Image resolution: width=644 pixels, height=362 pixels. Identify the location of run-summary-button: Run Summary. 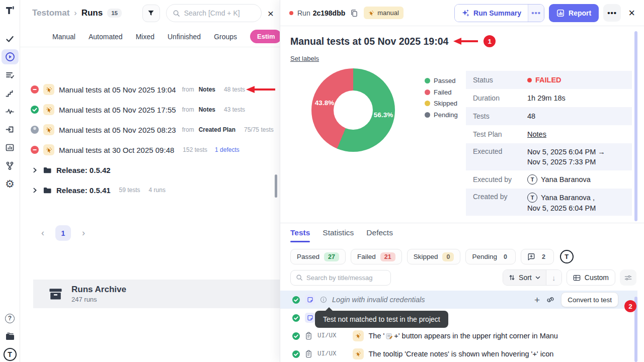
(491, 13).